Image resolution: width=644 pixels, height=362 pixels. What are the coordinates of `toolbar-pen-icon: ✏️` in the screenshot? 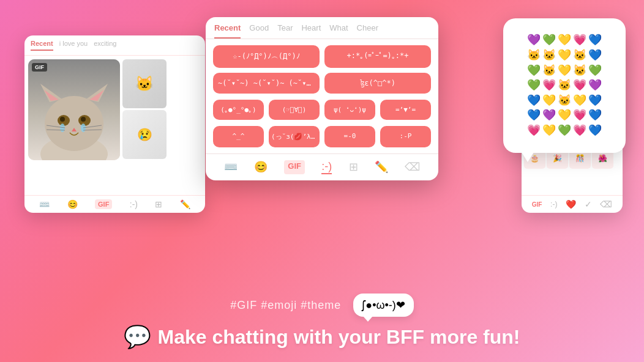 It's located at (381, 168).